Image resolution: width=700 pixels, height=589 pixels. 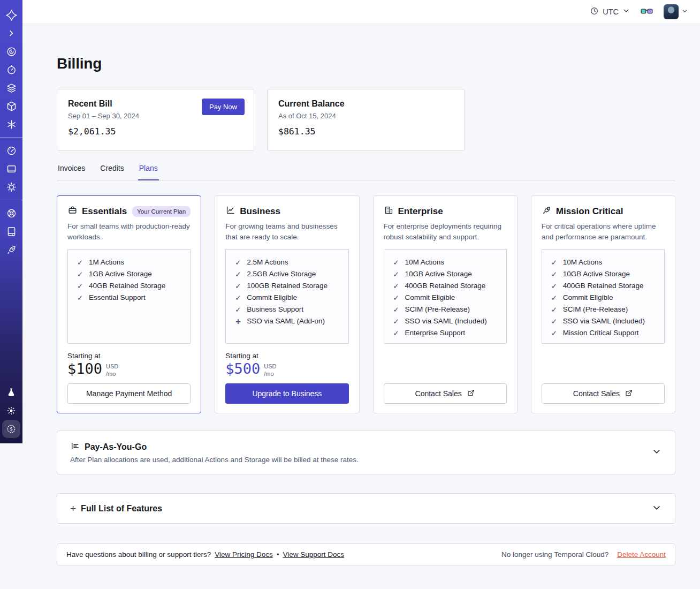 What do you see at coordinates (72, 172) in the screenshot?
I see `tab-invoices: Invoices` at bounding box center [72, 172].